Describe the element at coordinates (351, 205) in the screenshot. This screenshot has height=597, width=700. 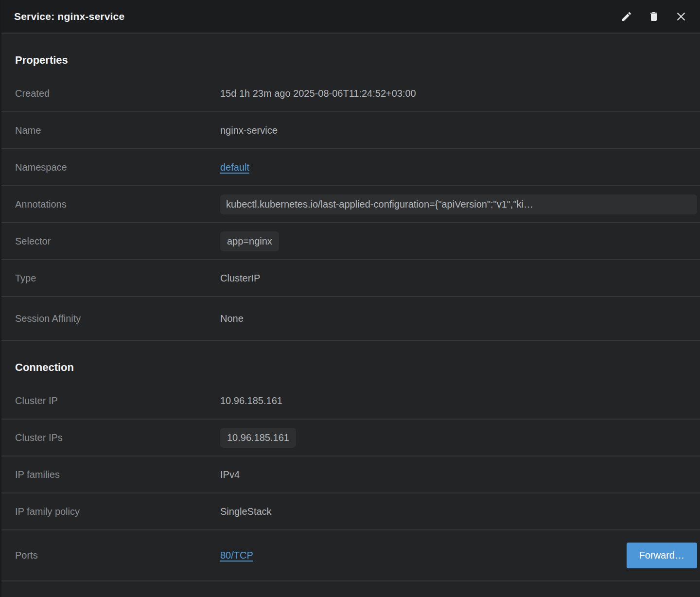
I see `row-annotations: Annotations kubectl.kubernetes.io/last-a…` at that location.